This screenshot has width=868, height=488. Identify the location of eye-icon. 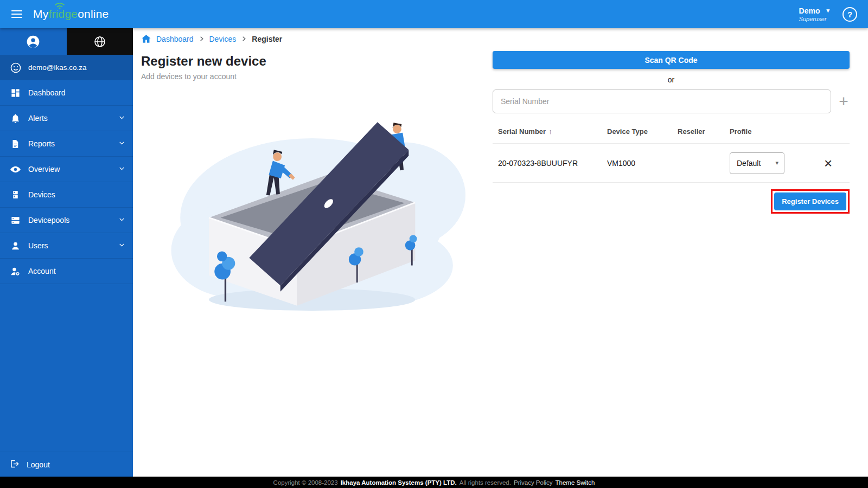
(15, 169).